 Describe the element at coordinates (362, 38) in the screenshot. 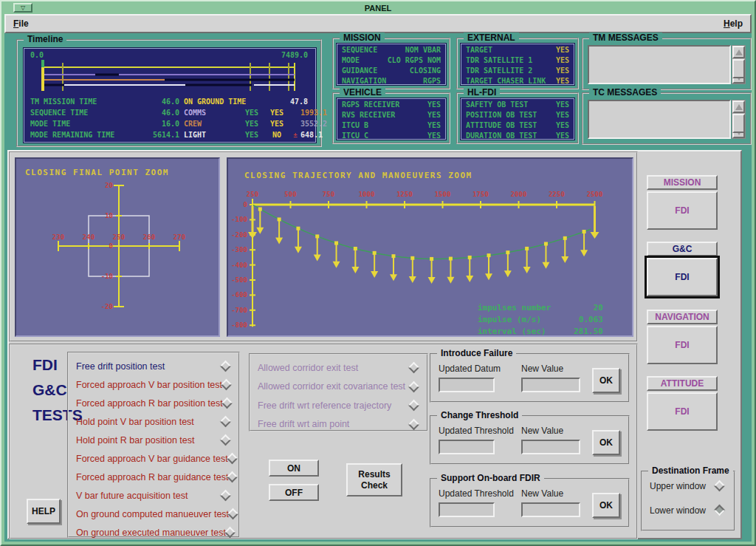

I see `mission-group-label: MISSION` at that location.